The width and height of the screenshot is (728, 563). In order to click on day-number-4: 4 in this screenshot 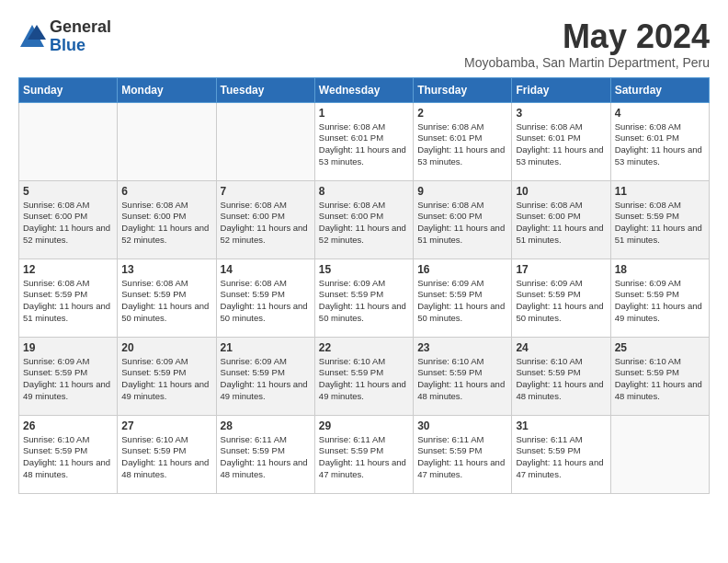, I will do `click(660, 113)`.